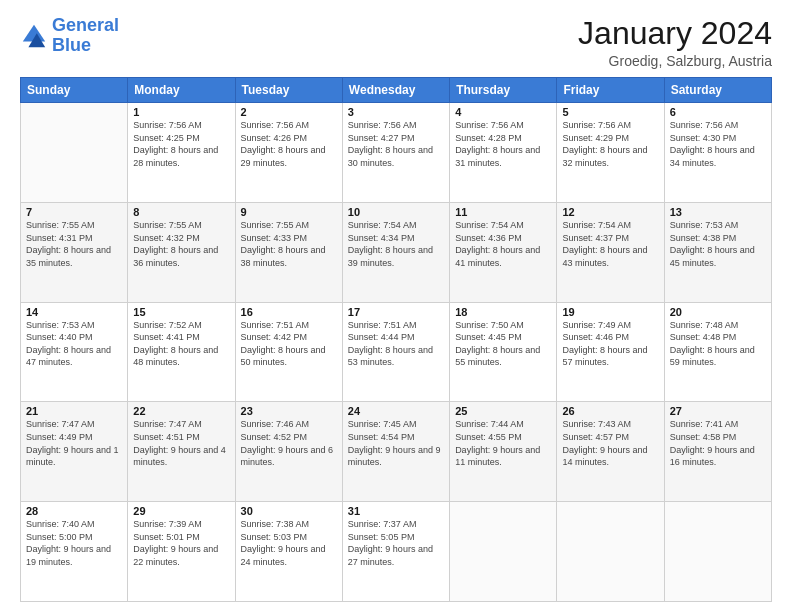 The width and height of the screenshot is (792, 612). I want to click on day-number: 15, so click(181, 312).